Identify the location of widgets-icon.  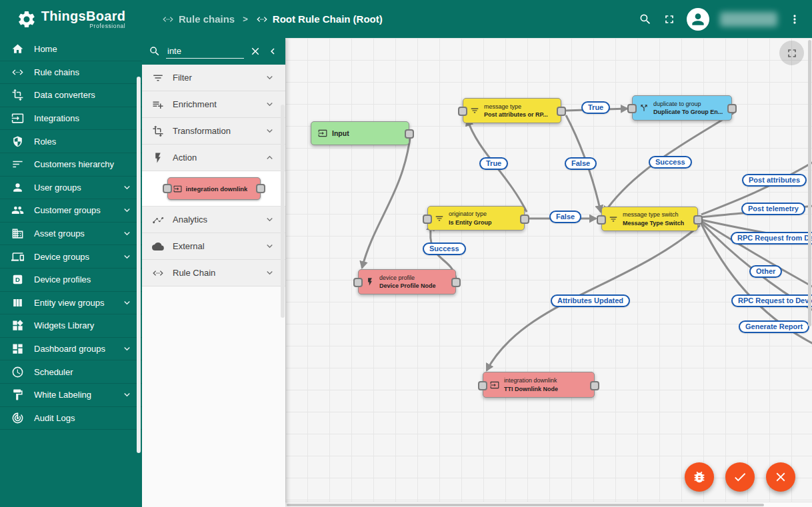
(17, 325).